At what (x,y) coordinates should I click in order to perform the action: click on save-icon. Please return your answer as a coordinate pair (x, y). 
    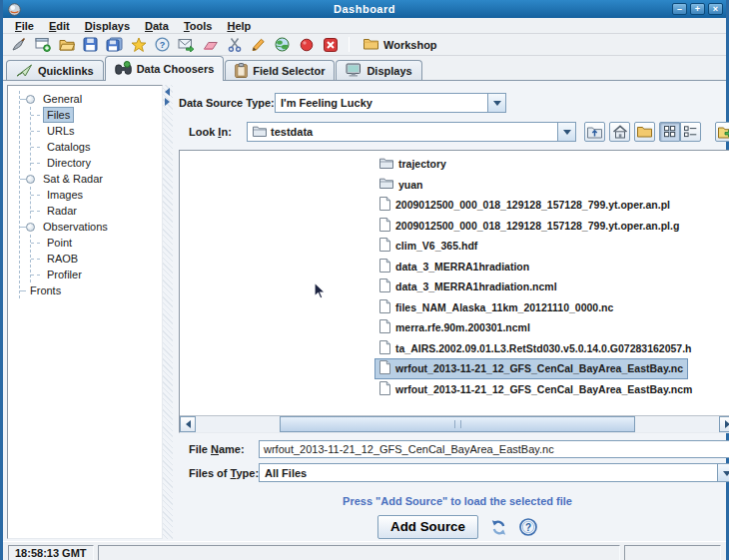
    Looking at the image, I should click on (90, 44).